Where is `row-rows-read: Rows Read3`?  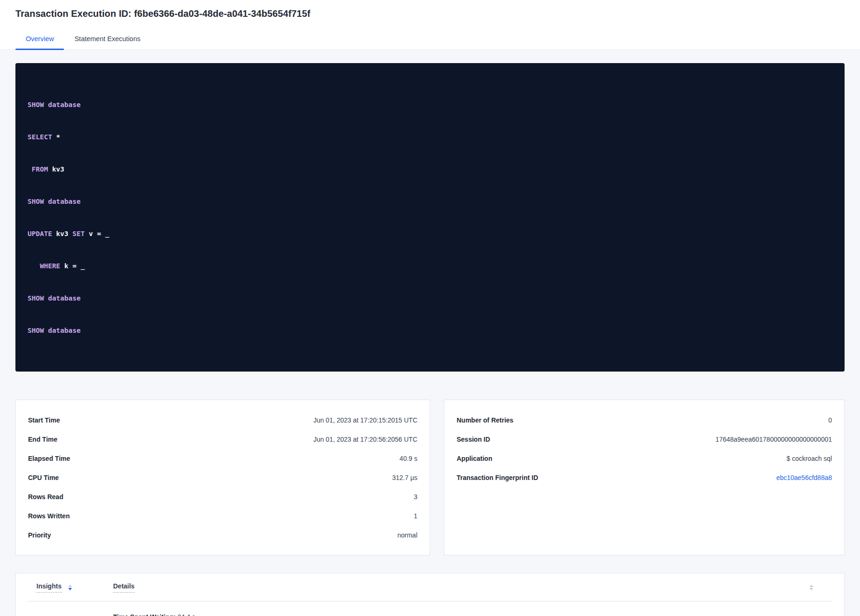
row-rows-read: Rows Read3 is located at coordinates (222, 496).